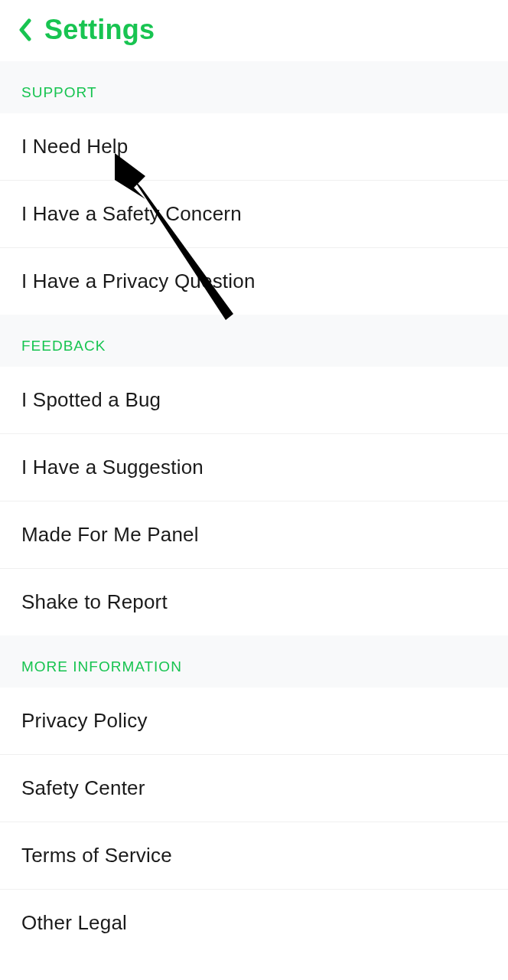 The image size is (508, 980). I want to click on list-item-suggestion: I Have a Suggestion, so click(254, 468).